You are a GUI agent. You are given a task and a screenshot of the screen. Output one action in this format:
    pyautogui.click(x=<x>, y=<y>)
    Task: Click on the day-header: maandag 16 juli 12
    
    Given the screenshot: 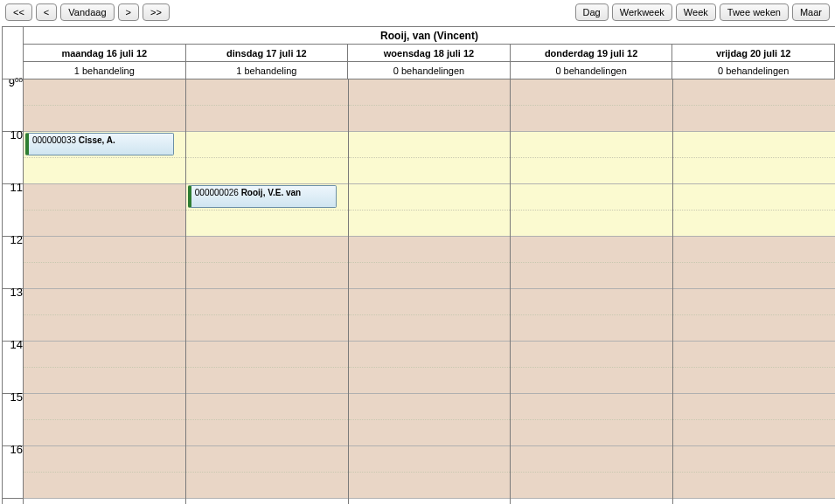 What is the action you would take?
    pyautogui.click(x=105, y=53)
    